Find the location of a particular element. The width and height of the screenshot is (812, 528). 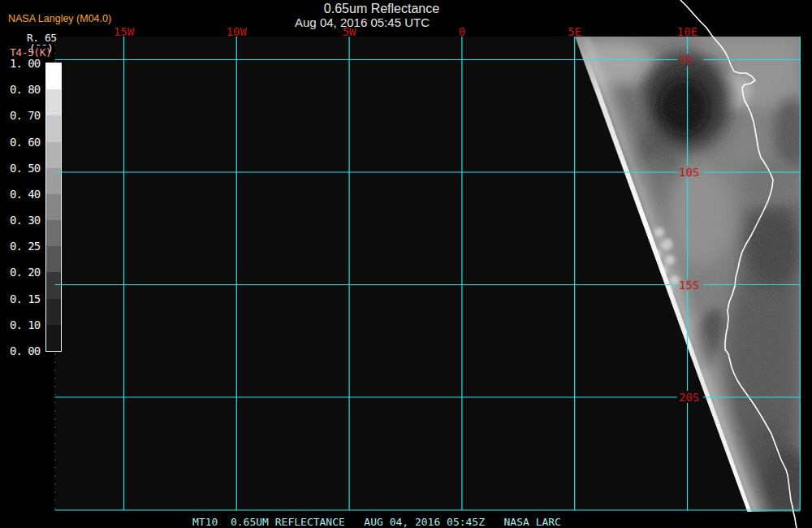

lon-label-10e: 10E is located at coordinates (688, 32).